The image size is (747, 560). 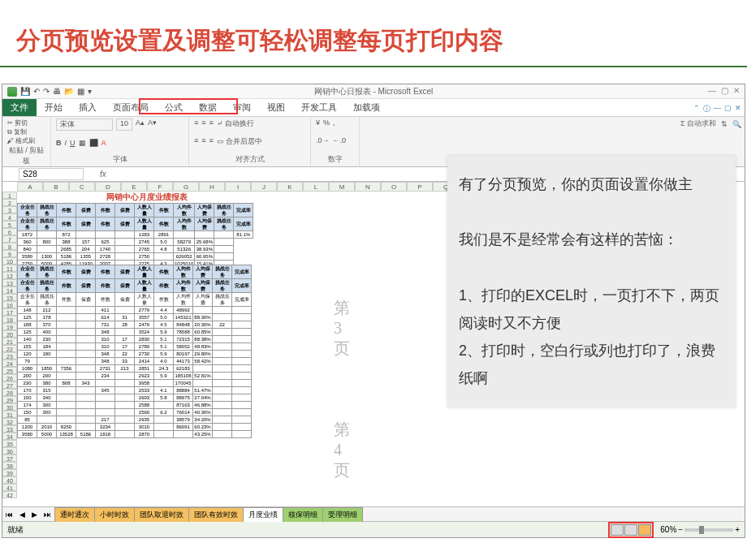 What do you see at coordinates (84, 125) in the screenshot?
I see `font-name-combo: 宋体` at bounding box center [84, 125].